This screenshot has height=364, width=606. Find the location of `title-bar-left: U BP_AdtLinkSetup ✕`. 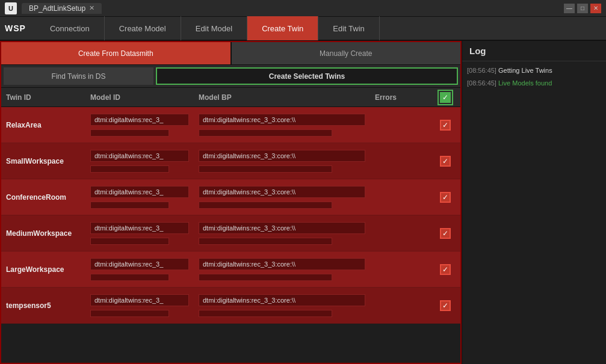

title-bar-left: U BP_AdtLinkSetup ✕ is located at coordinates (53, 8).